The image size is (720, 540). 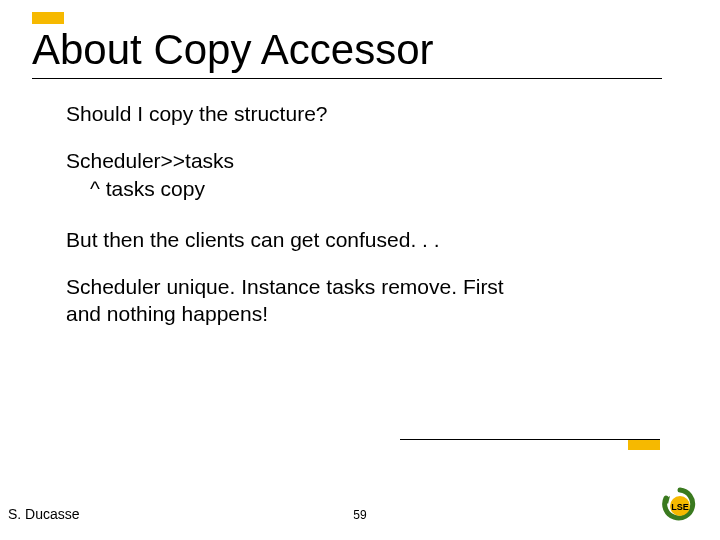 I want to click on note-line: But then the clients can get confused. .…, so click(x=346, y=240).